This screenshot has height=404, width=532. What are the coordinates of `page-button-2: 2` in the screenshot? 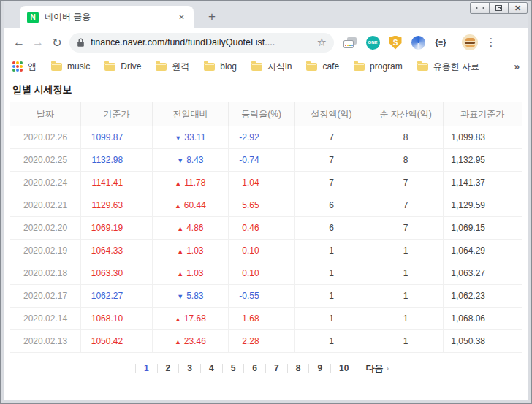 It's located at (168, 368).